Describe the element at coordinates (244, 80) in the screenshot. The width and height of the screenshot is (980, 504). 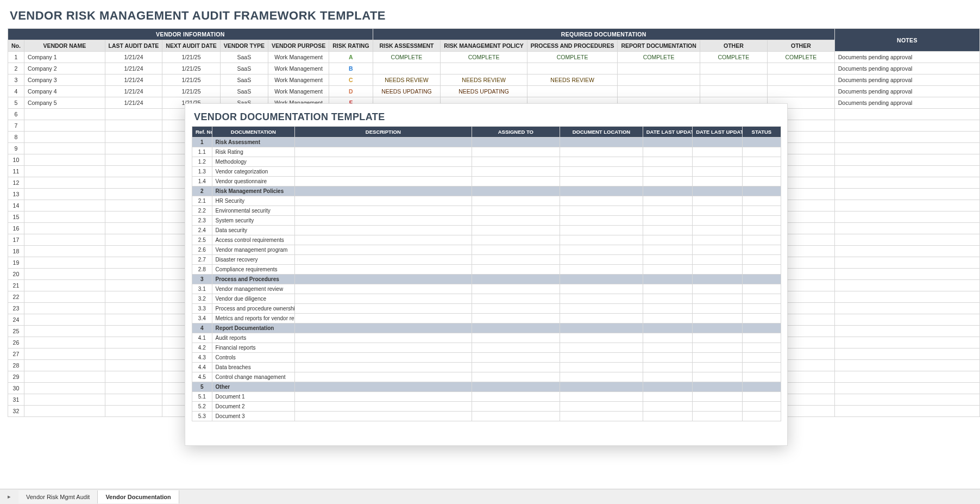
I see `cell-vendor-type: SaaS` at that location.